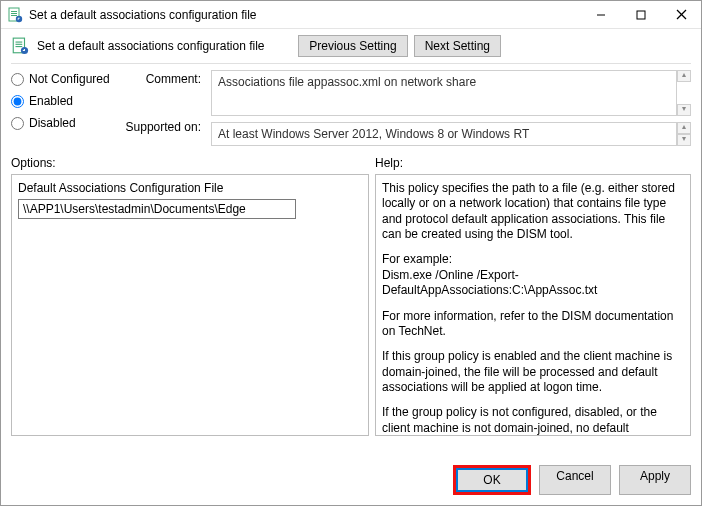 Image resolution: width=702 pixels, height=506 pixels. Describe the element at coordinates (533, 163) in the screenshot. I see `help-heading: Help:` at that location.